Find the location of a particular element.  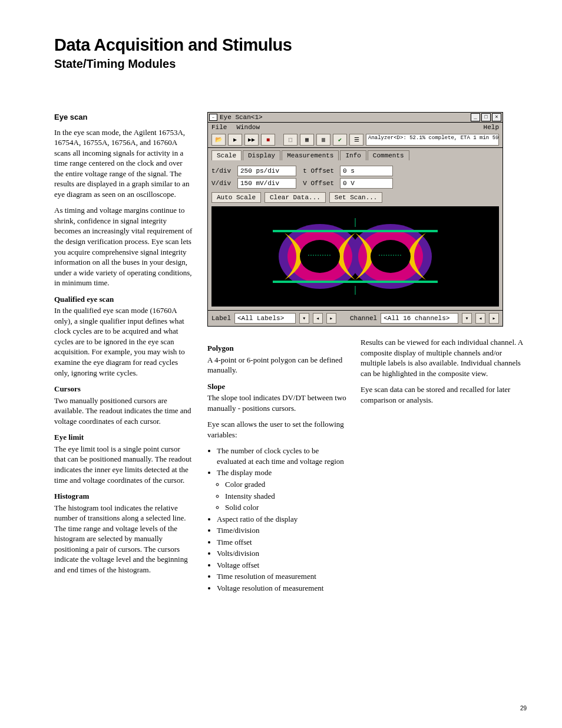

list-item: Voltage resolution of measurement is located at coordinates (282, 588).